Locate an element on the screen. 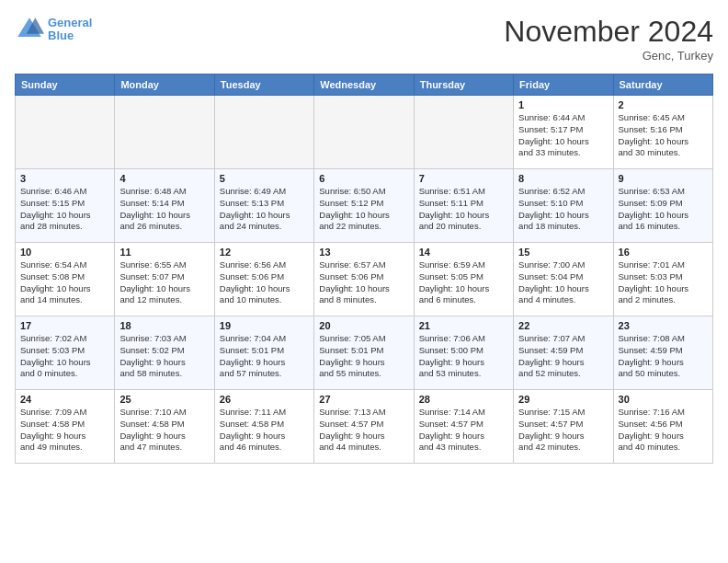  day-number: 13 is located at coordinates (364, 252).